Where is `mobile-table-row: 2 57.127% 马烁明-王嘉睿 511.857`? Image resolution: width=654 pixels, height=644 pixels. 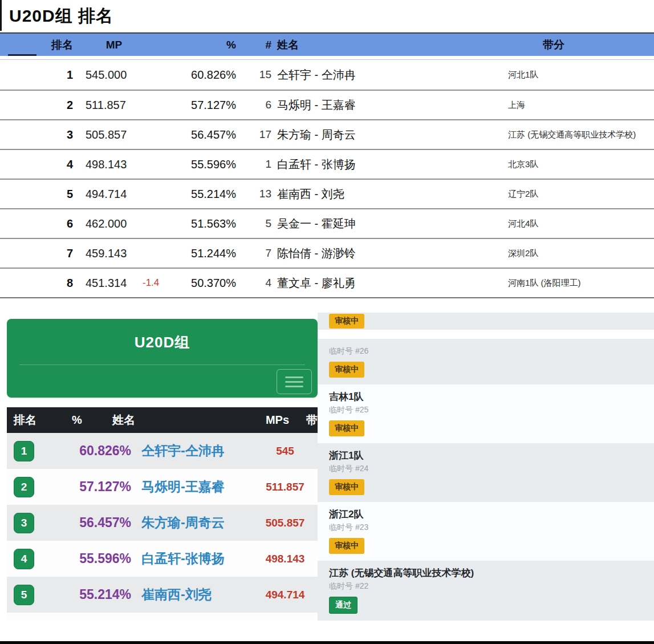 mobile-table-row: 2 57.127% 马烁明-王嘉睿 511.857 is located at coordinates (162, 487).